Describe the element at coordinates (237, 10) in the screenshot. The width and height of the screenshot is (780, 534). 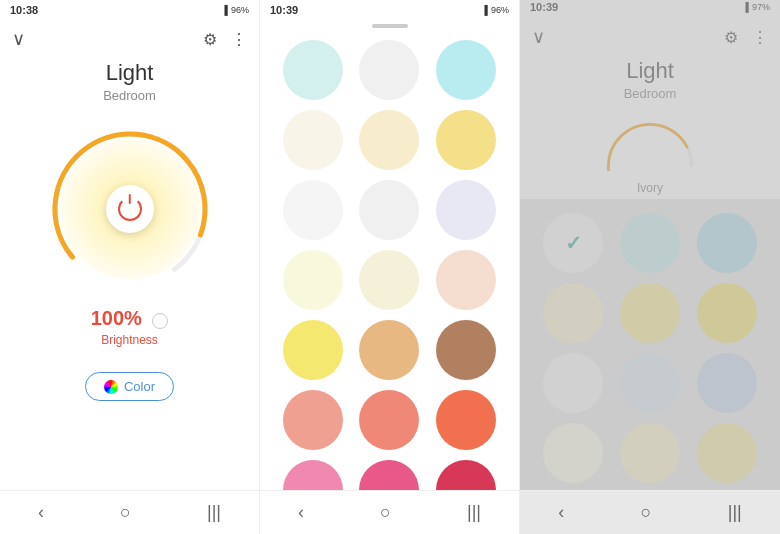
I see `battery-icon-1: ▌96%` at that location.